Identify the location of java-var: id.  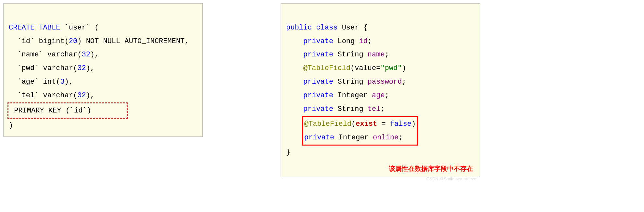
(363, 41).